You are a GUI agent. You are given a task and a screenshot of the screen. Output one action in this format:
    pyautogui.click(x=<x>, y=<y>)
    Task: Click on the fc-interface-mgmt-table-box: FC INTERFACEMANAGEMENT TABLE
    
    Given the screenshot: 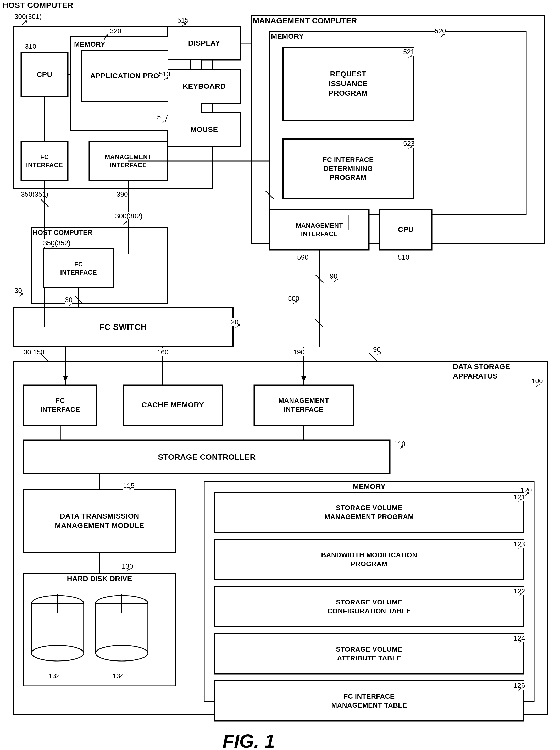 What is the action you would take?
    pyautogui.click(x=369, y=701)
    